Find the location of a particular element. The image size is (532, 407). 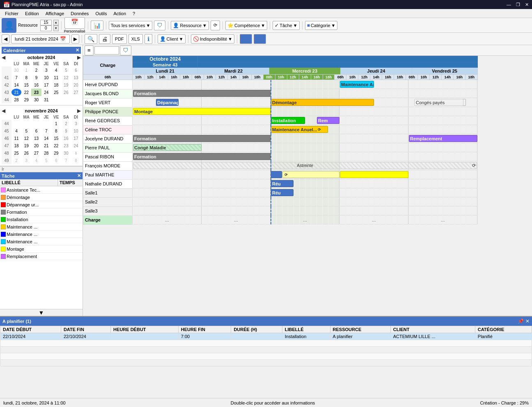

table-row: 22/10/2024 22/10/2024 7:00 Installation … is located at coordinates (266, 336).